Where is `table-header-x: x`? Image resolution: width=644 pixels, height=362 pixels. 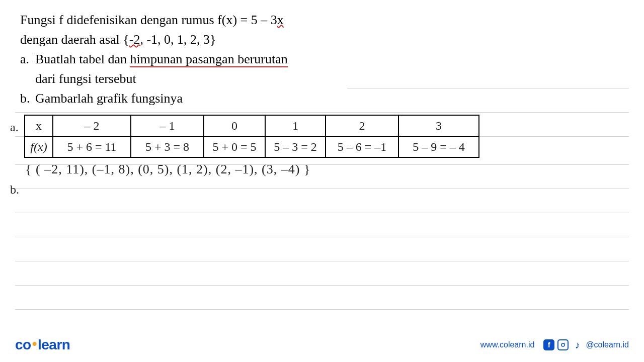
table-header-x: x is located at coordinates (39, 126).